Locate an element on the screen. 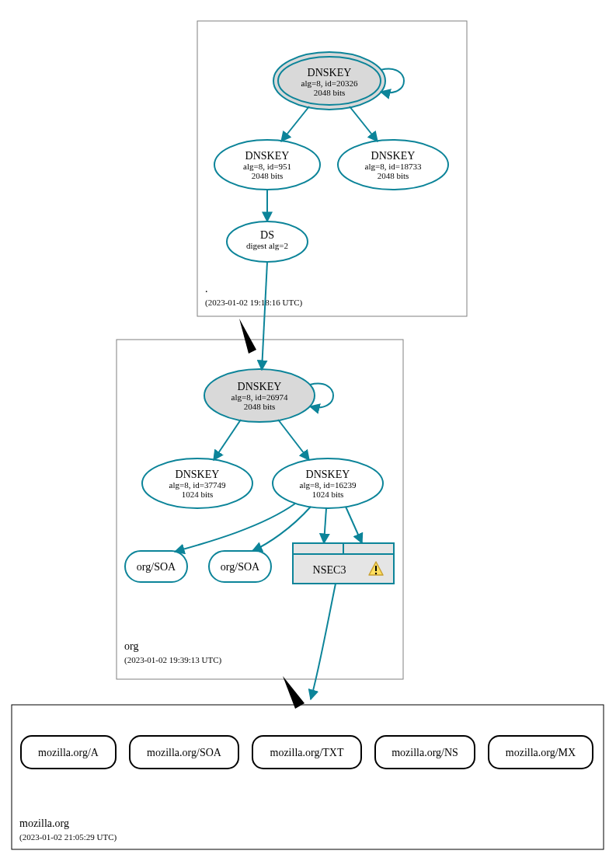 The width and height of the screenshot is (616, 868). svg-text: alg=8, id=37749 is located at coordinates (197, 485).